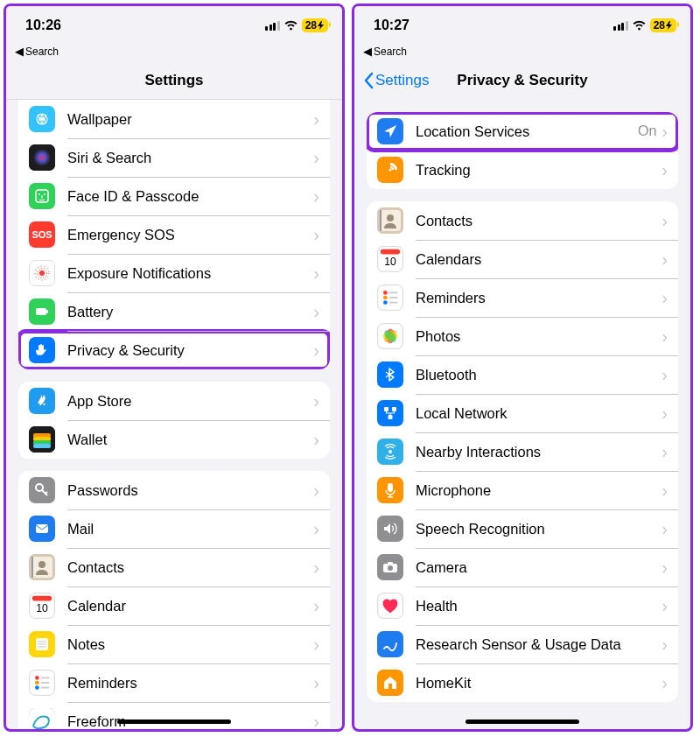 Image resolution: width=700 pixels, height=737 pixels. Describe the element at coordinates (368, 51) in the screenshot. I see `chevron-left-icon: ◀` at that location.